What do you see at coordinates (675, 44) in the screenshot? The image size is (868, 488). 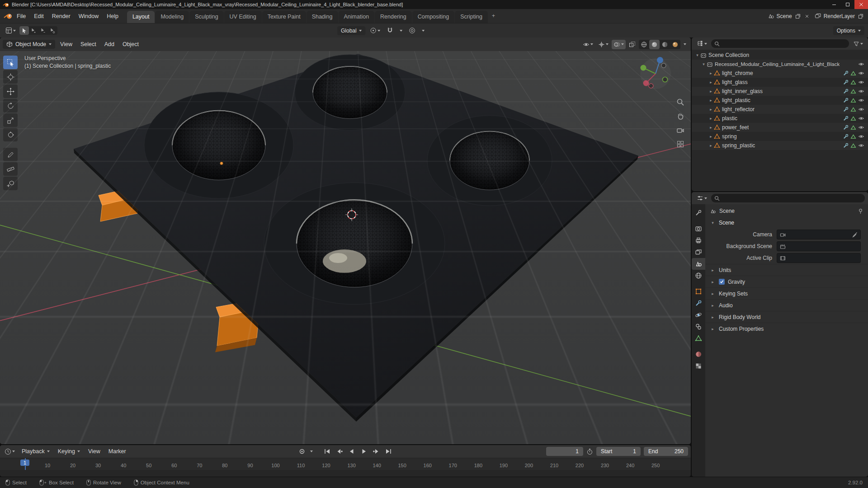 I see `shading-rendered-button` at bounding box center [675, 44].